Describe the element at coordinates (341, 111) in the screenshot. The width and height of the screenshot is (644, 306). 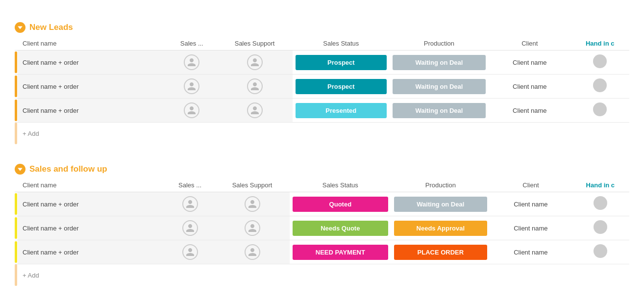
I see `status-badge: Presented` at that location.